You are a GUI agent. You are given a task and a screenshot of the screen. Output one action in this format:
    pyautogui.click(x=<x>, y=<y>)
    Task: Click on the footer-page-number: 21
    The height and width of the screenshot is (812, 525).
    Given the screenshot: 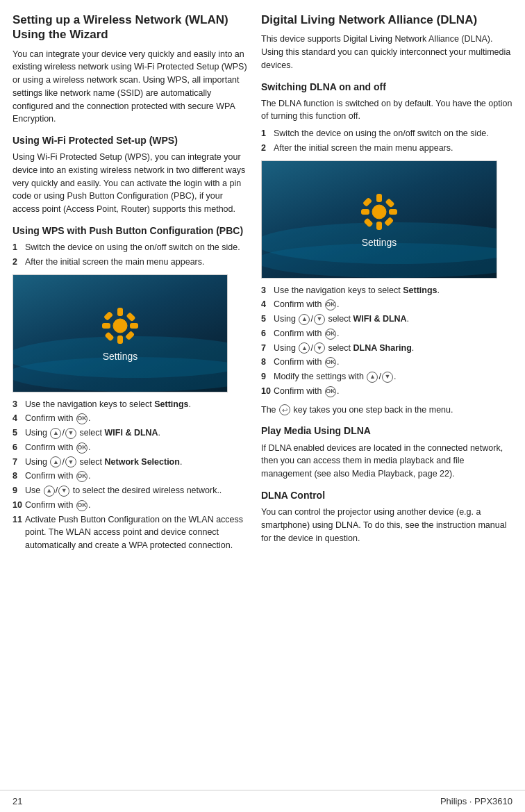 What is the action you would take?
    pyautogui.click(x=17, y=802)
    